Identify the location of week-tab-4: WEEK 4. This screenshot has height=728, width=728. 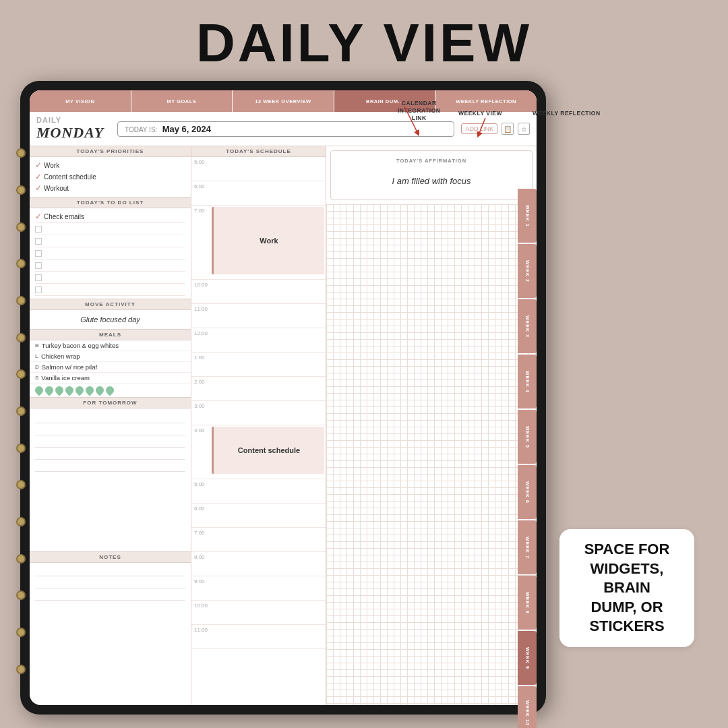
(527, 382).